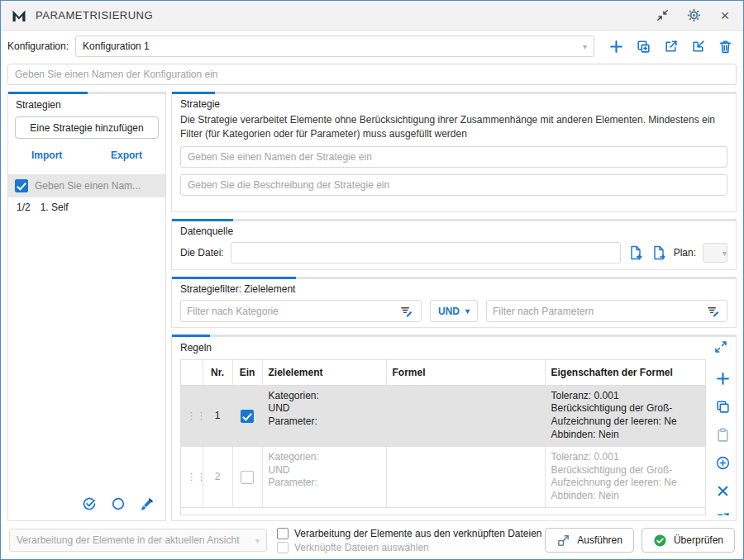 Image resolution: width=744 pixels, height=560 pixels. I want to click on verify-button-label: Überprüfen, so click(699, 540).